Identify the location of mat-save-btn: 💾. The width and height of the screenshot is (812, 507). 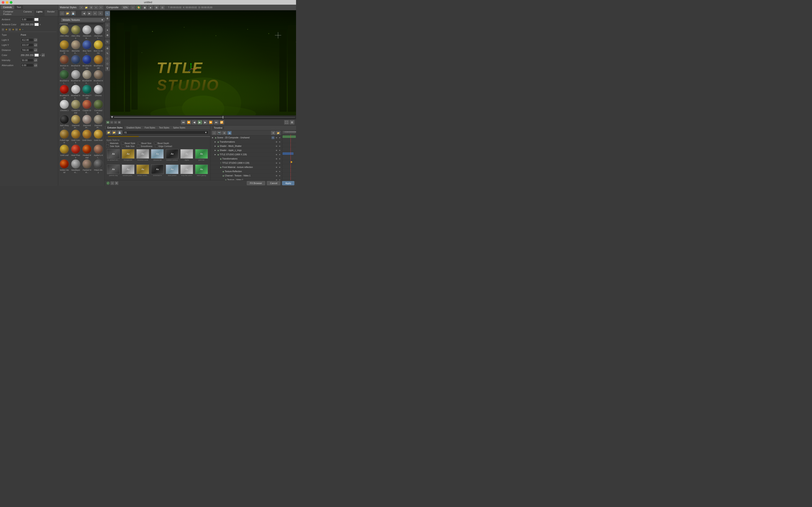
(73, 13).